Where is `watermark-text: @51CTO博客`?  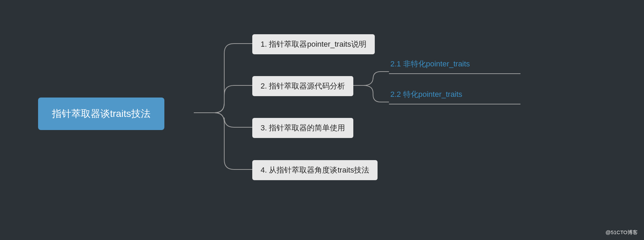
watermark-text: @51CTO博客 is located at coordinates (622, 232).